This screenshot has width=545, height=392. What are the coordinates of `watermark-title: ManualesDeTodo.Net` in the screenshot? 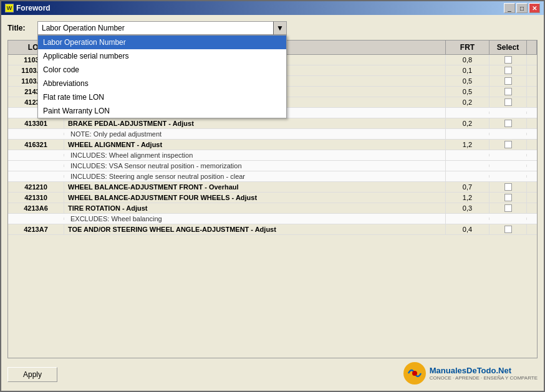 It's located at (484, 370).